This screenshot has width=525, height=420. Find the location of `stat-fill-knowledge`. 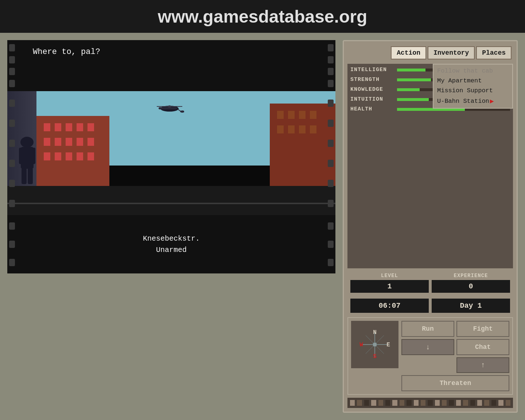

stat-fill-knowledge is located at coordinates (408, 90).